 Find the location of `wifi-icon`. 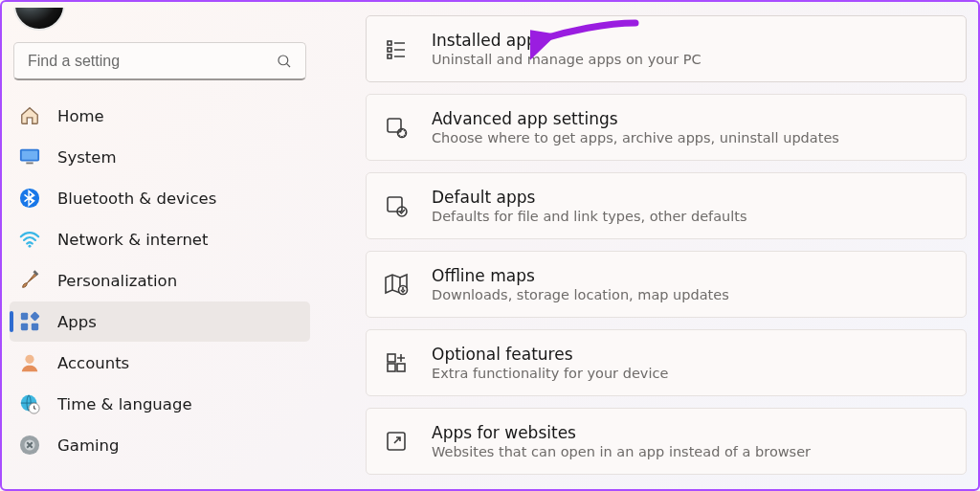

wifi-icon is located at coordinates (30, 239).